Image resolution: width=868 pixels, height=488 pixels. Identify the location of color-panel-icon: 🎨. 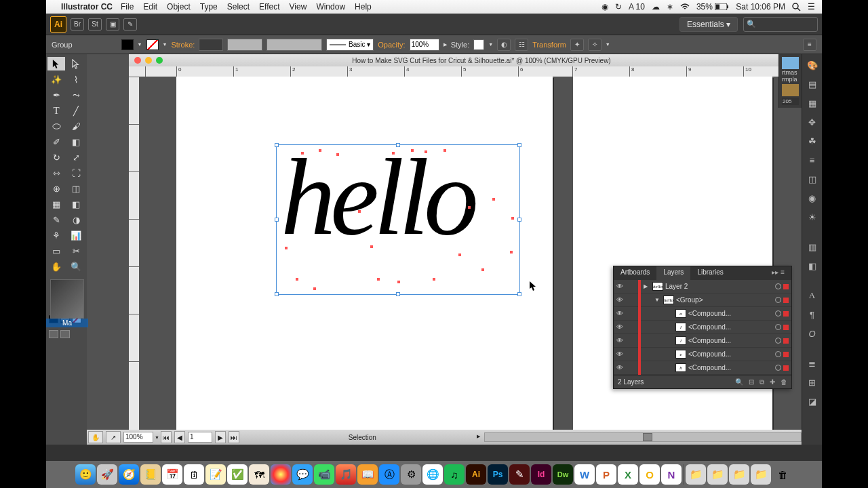
(812, 65).